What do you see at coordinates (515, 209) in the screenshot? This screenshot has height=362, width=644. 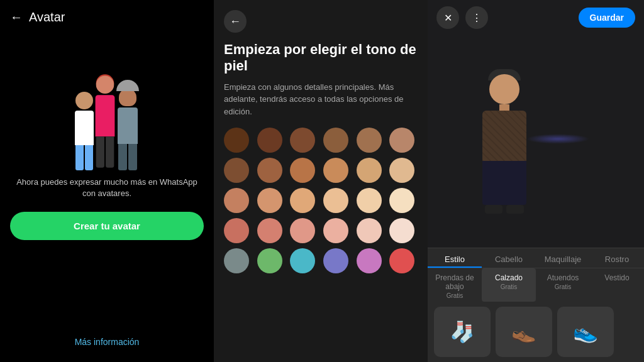 I see `preview-foot-right` at bounding box center [515, 209].